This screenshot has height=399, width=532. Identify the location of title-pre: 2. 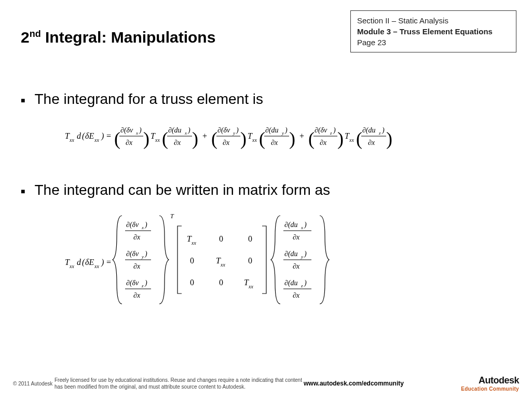
(25, 37).